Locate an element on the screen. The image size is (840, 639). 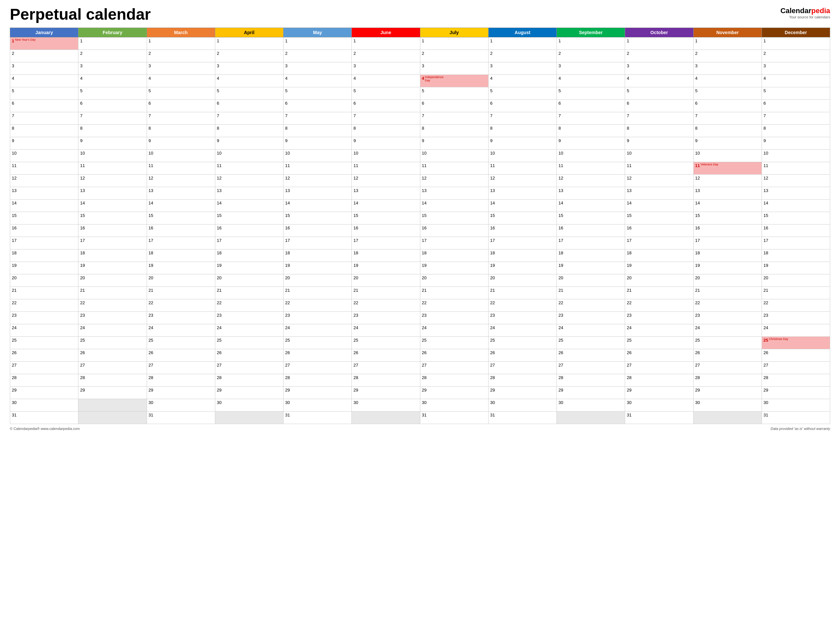
page-header: Perpetual calendar Calendarpedia Your so… is located at coordinates (420, 14).